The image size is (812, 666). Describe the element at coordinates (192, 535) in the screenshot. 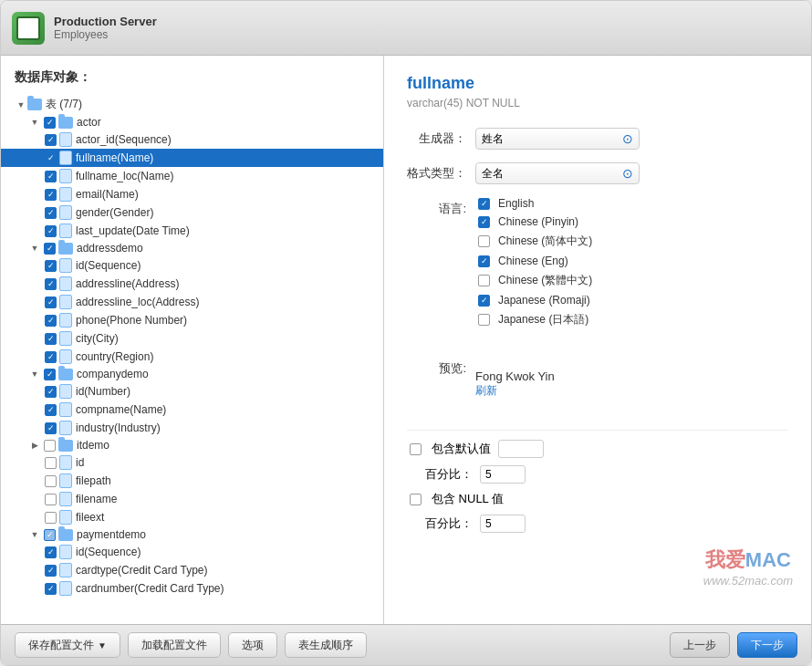

I see `table-paymentdemo: ▼ ✓ paymentdemo` at that location.